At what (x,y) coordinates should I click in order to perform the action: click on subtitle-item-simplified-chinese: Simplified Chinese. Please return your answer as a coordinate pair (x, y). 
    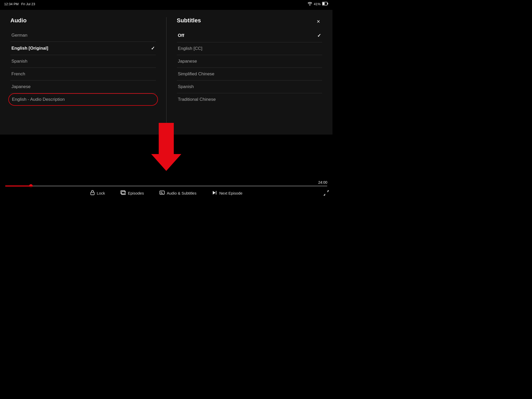
    Looking at the image, I should click on (250, 74).